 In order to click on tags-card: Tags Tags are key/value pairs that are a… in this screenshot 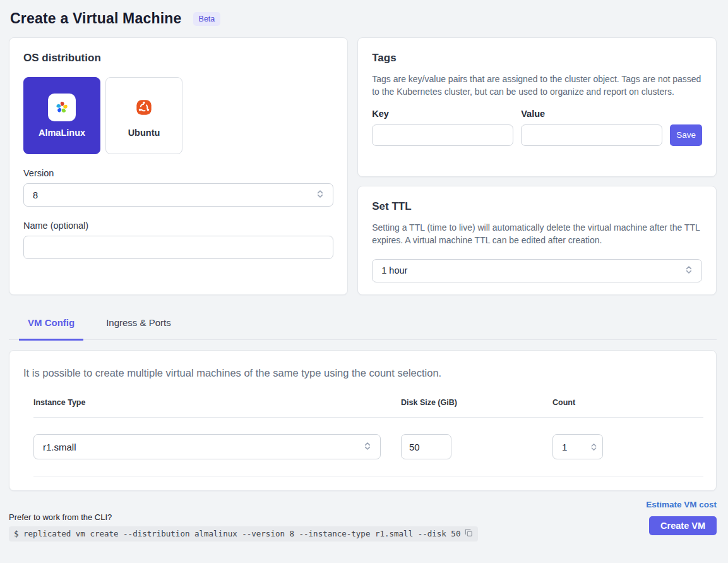, I will do `click(537, 107)`.